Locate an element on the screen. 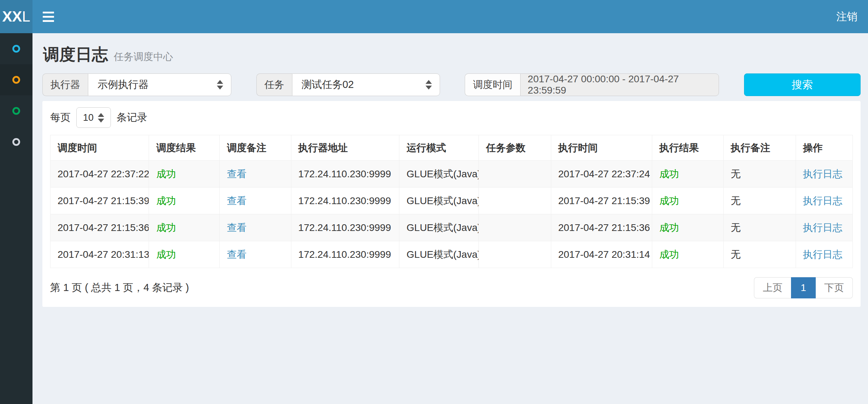 The height and width of the screenshot is (404, 868). table-cell: 2017-04-27 20:31:13 is located at coordinates (100, 255).